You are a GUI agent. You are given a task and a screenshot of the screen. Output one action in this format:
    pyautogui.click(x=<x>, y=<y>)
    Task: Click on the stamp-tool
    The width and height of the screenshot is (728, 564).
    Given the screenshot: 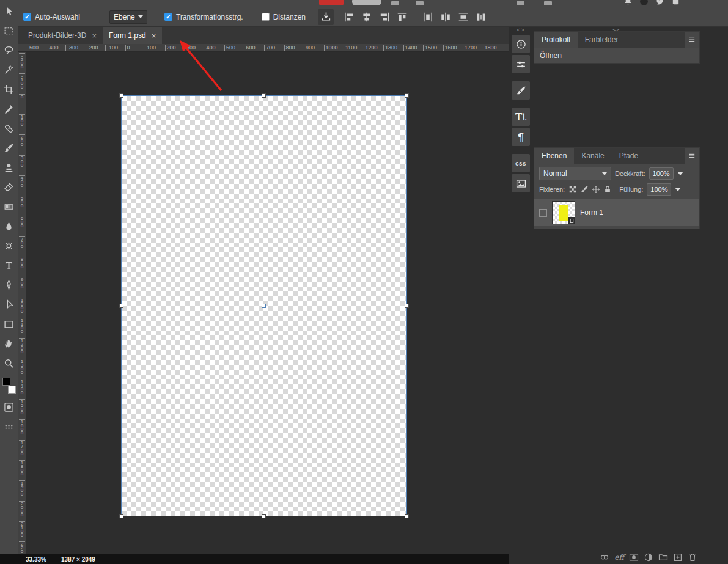 What is the action you would take?
    pyautogui.click(x=9, y=167)
    